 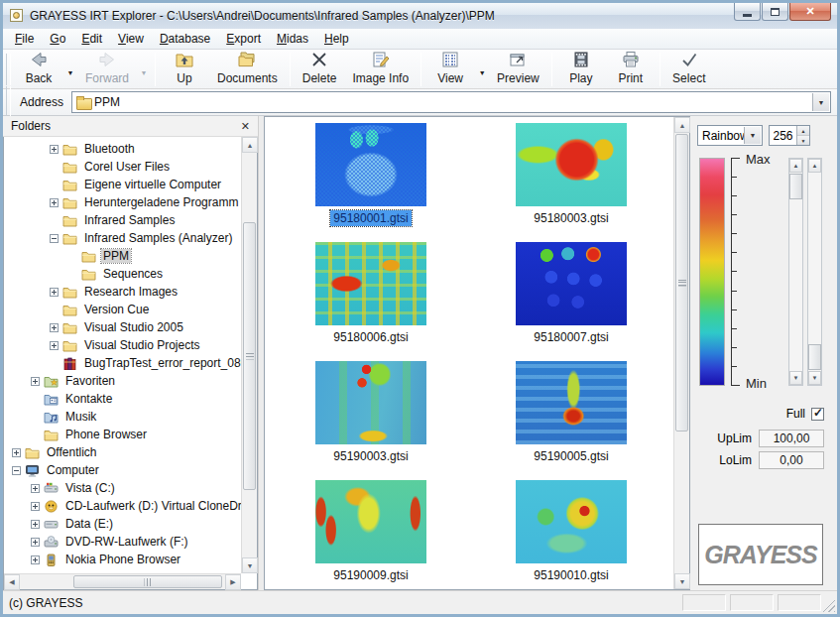 What do you see at coordinates (58, 39) in the screenshot?
I see `menu-go: Go` at bounding box center [58, 39].